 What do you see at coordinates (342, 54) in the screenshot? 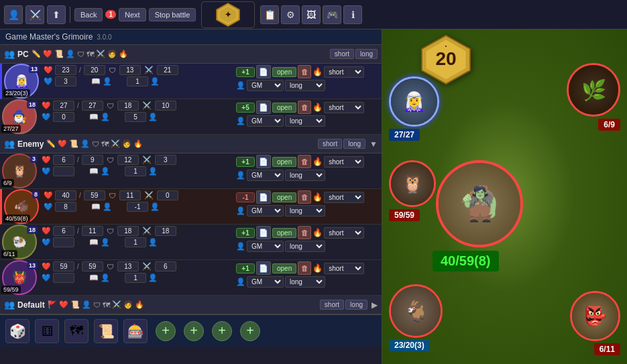
I see `short-btn-pc: short` at bounding box center [342, 54].